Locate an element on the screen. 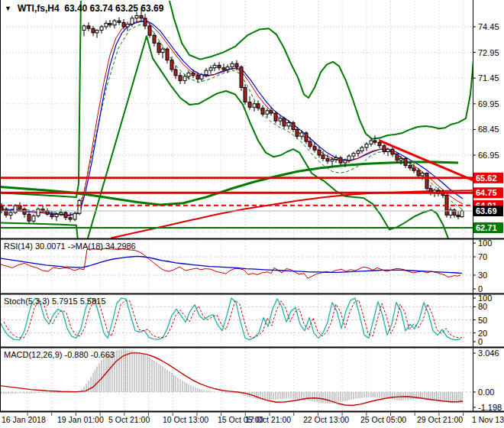  price-axis-label: 66.95 is located at coordinates (489, 155).